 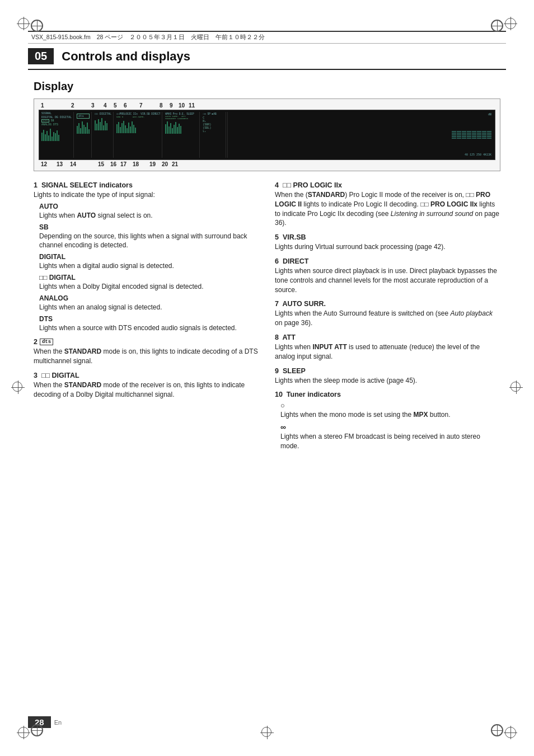 What do you see at coordinates (147, 257) in the screenshot?
I see `entry-signal-select: 1 SIGNAL SELECT indicators Lights to ind…` at bounding box center [147, 257].